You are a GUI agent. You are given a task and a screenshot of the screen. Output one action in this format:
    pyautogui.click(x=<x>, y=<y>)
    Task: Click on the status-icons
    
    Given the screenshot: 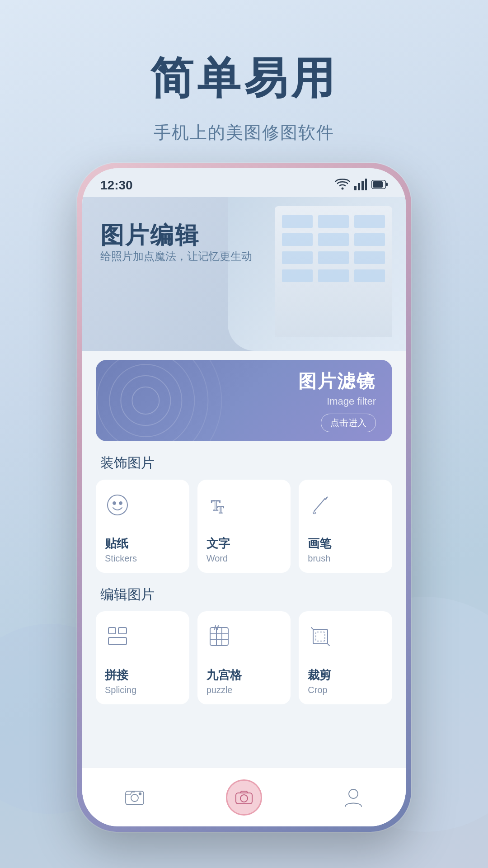 What is the action you would take?
    pyautogui.click(x=361, y=185)
    